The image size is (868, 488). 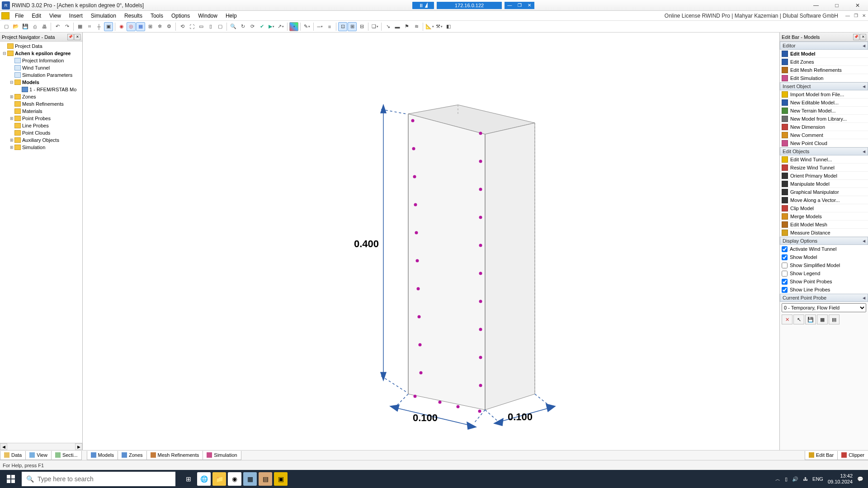 I want to click on tool-wind-icon: ≋, so click(x=416, y=27).